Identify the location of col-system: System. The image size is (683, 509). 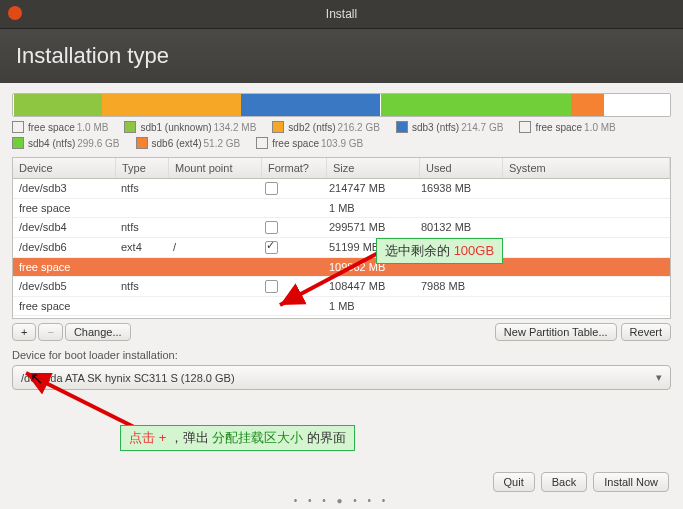
(586, 168).